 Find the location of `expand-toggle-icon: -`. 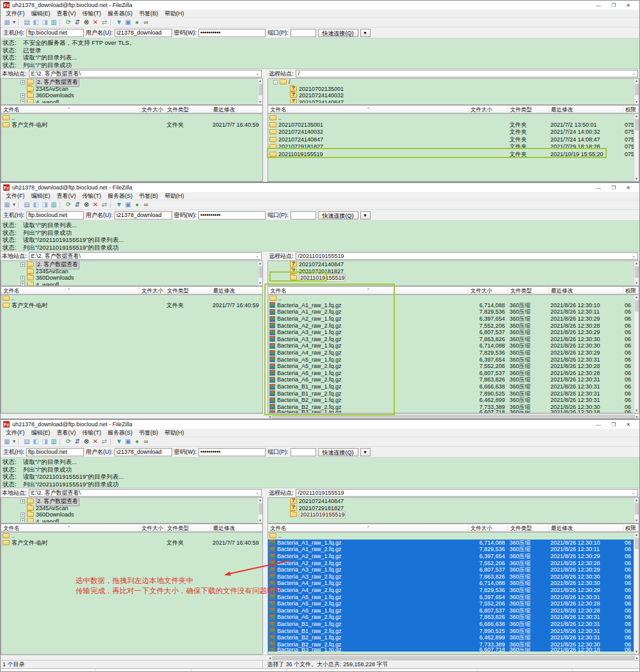

expand-toggle-icon: - is located at coordinates (275, 82).